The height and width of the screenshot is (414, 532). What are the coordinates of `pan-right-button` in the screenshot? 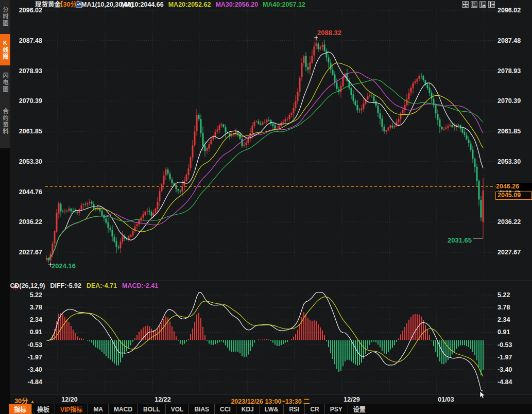 It's located at (491, 4).